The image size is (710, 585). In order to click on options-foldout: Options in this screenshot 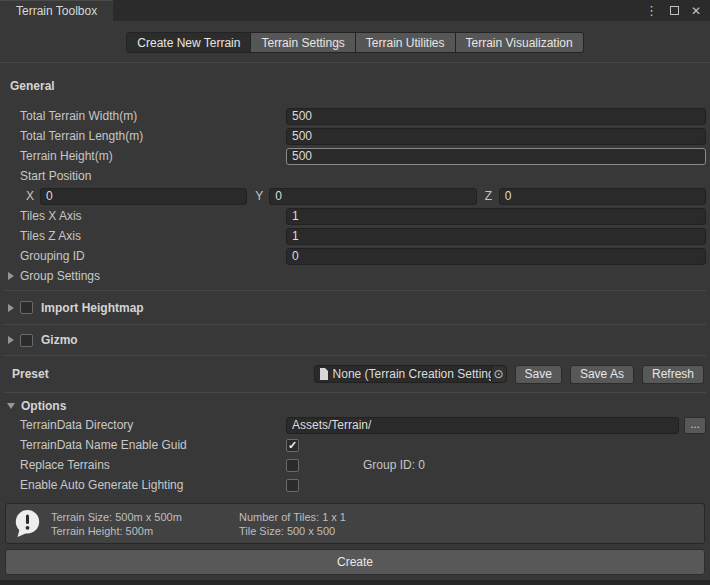, I will do `click(355, 404)`.